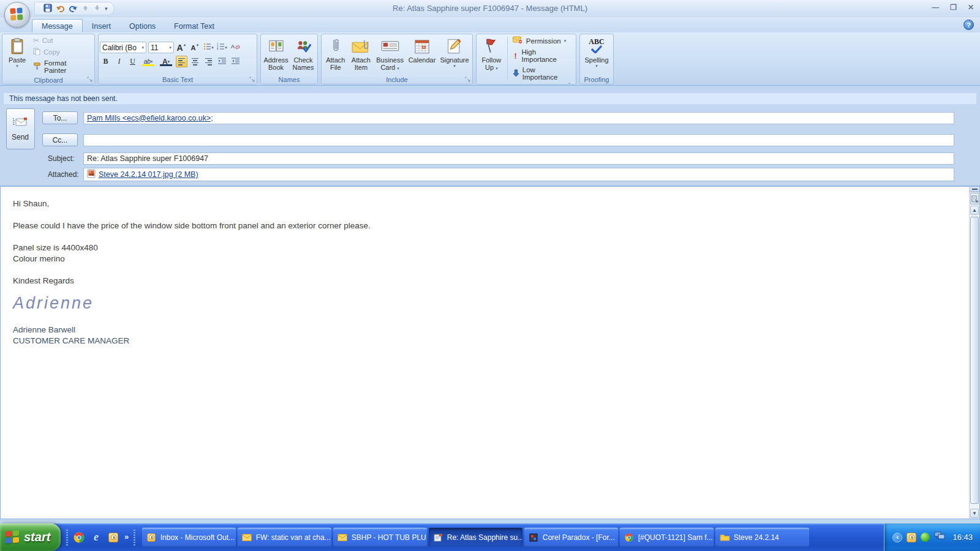 The width and height of the screenshot is (980, 551). I want to click on qat-customize-icon: ▾, so click(107, 9).